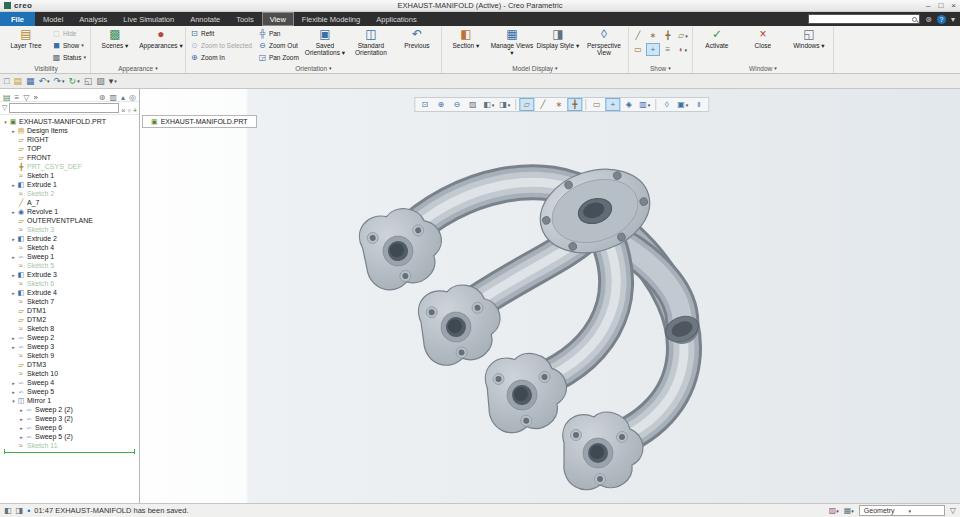 The image size is (960, 517). Describe the element at coordinates (70, 212) in the screenshot. I see `tree-item-revolve-1: ▸◉Revolve 1` at that location.